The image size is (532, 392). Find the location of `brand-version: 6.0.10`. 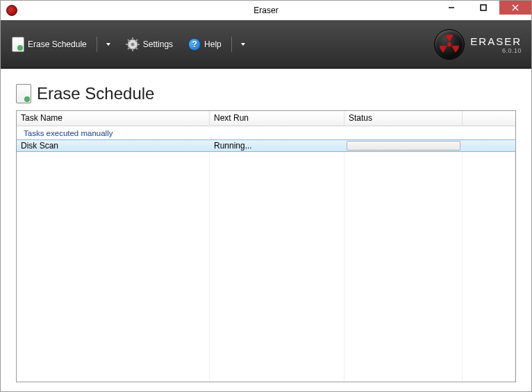

brand-version: 6.0.10 is located at coordinates (496, 51).